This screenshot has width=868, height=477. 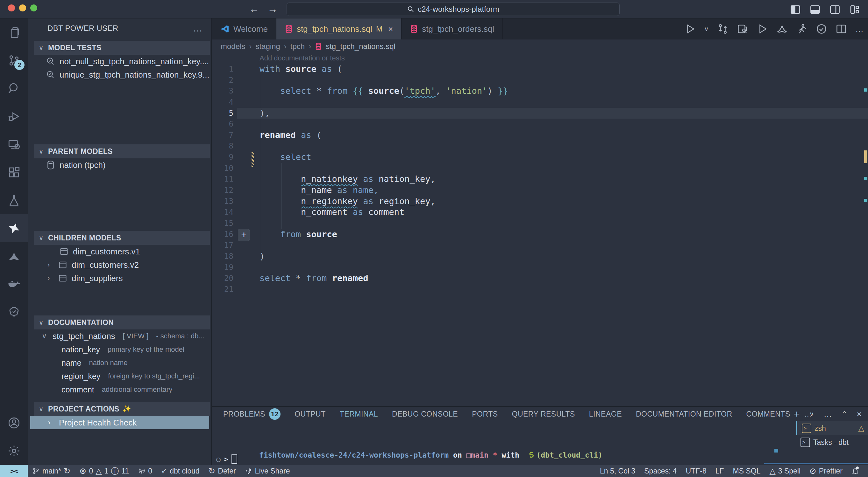 What do you see at coordinates (785, 471) in the screenshot?
I see `status-spell: △ 3 Spell` at bounding box center [785, 471].